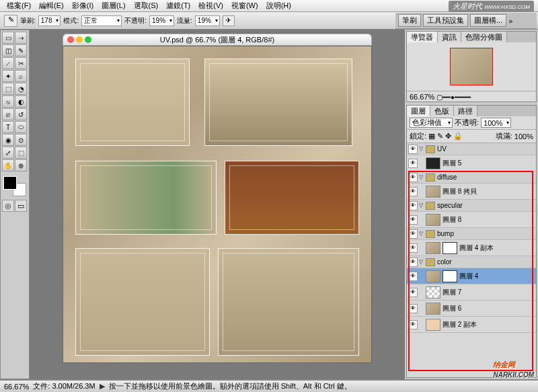  What do you see at coordinates (524, 136) in the screenshot?
I see `fill-dropdown: 100%` at bounding box center [524, 136].